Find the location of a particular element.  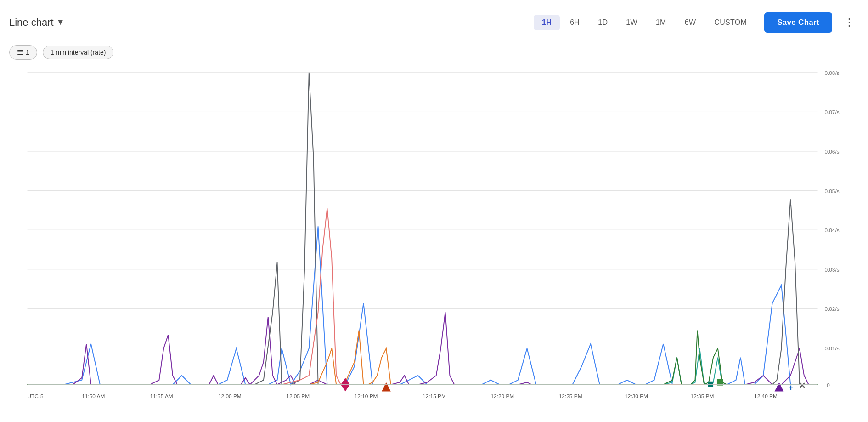

chart-type-dropdown-icon: ▼ is located at coordinates (61, 22).